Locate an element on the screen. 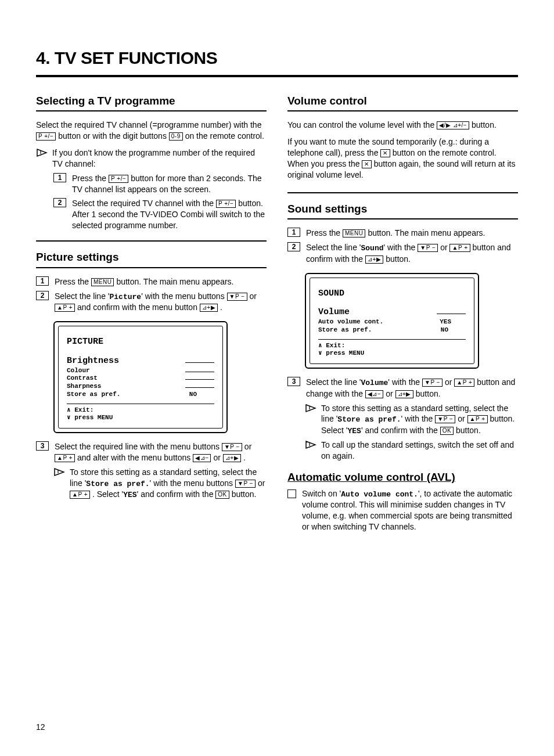  text: ' and confirm with the is located at coordinates (401, 430).